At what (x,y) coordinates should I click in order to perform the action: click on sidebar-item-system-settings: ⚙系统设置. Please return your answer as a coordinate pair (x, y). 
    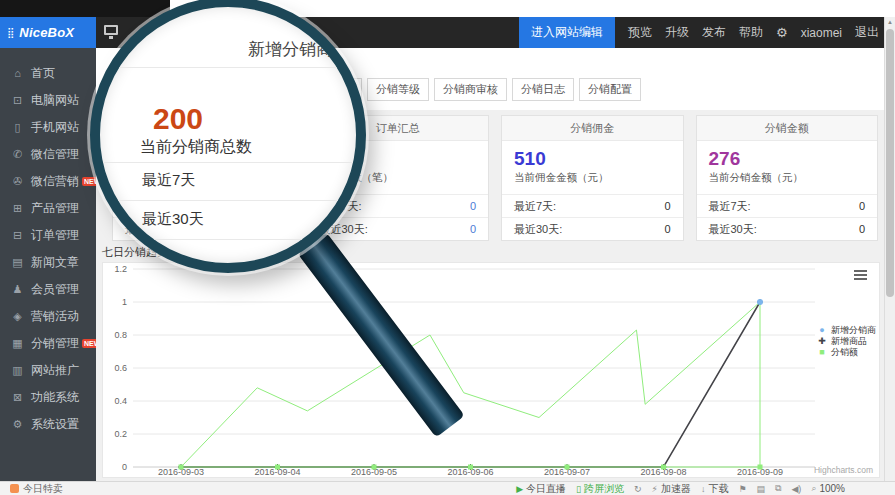
    Looking at the image, I should click on (48, 424).